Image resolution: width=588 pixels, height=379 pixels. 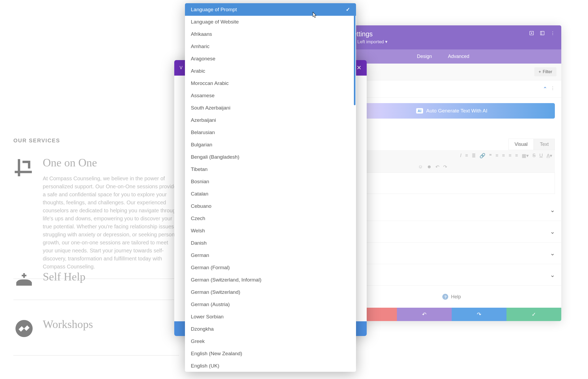 I want to click on help-link: ? Help, so click(x=452, y=297).